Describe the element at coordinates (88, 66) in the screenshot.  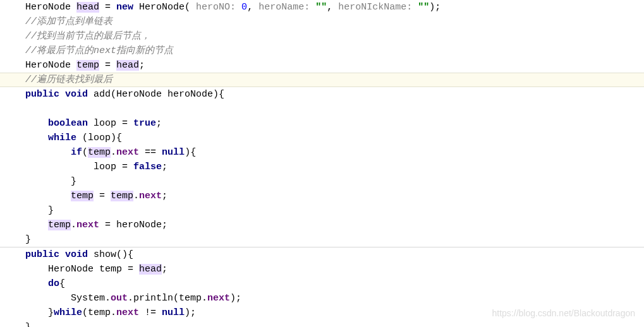
I see `var-temp: temp` at that location.